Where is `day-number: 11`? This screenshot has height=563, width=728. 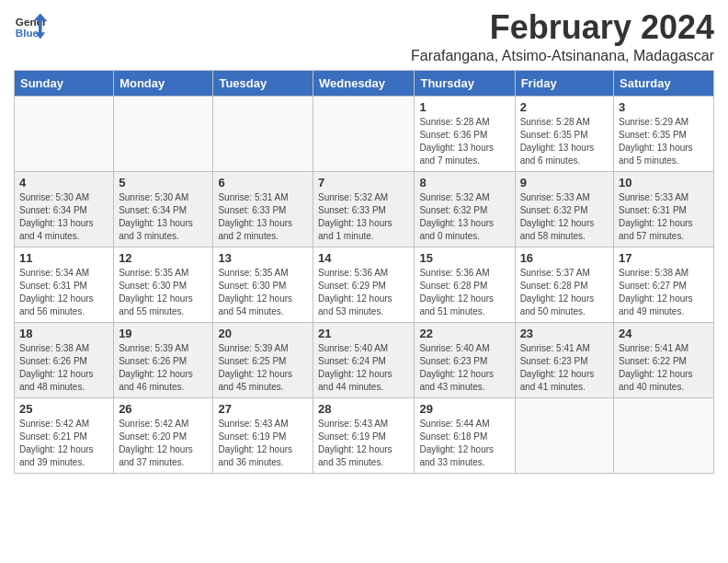 day-number: 11 is located at coordinates (64, 258).